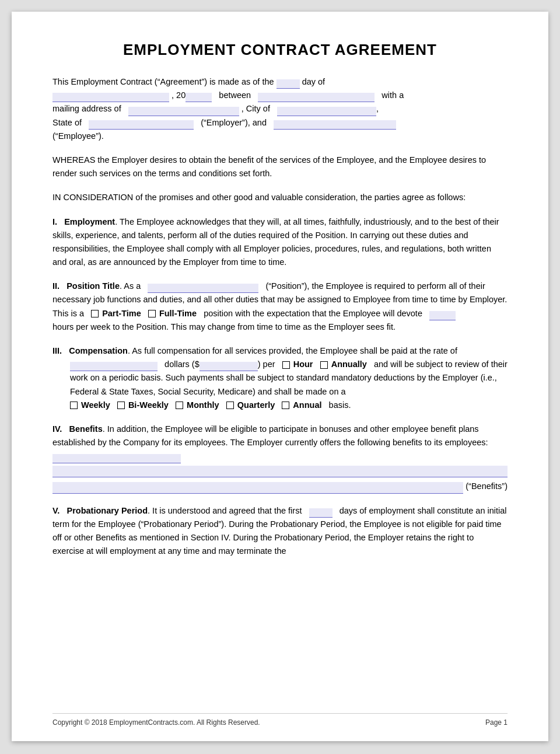 The height and width of the screenshot is (754, 560). What do you see at coordinates (117, 459) in the screenshot?
I see `benefits-inline-field` at bounding box center [117, 459].